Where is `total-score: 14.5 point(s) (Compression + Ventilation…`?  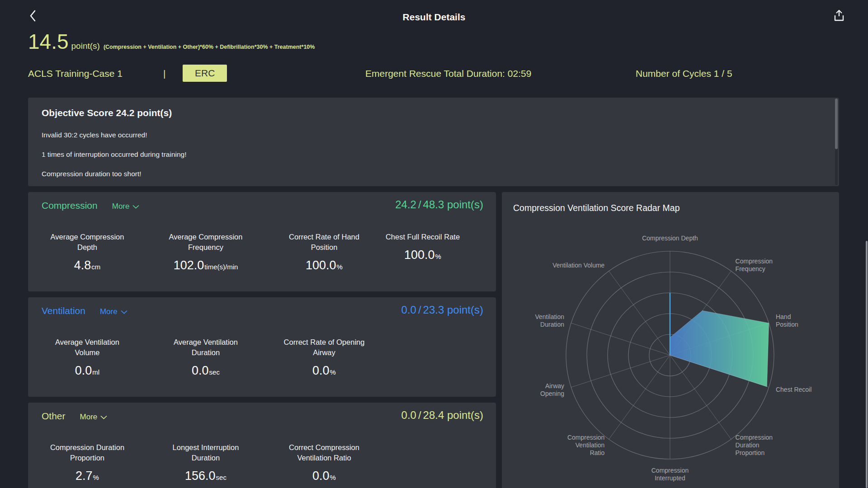 total-score: 14.5 point(s) (Compression + Ventilation… is located at coordinates (171, 42).